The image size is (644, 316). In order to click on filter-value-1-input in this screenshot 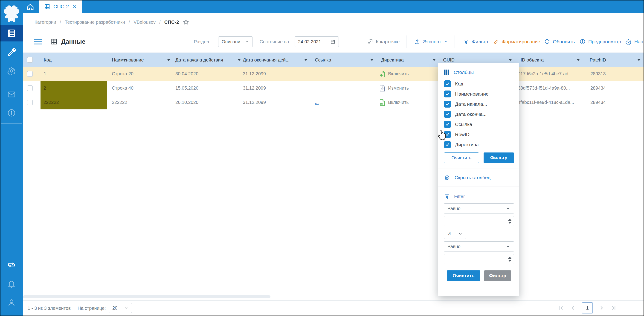, I will do `click(479, 221)`.